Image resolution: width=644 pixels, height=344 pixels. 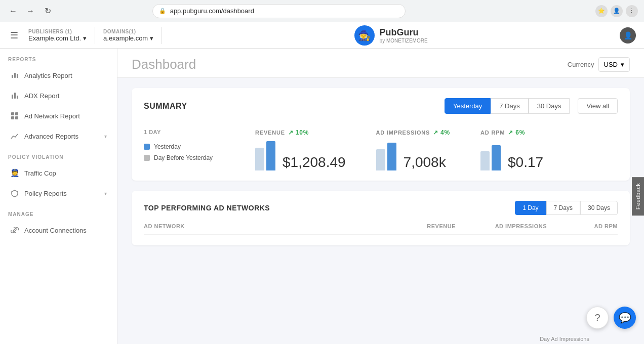 I want to click on adx-report-label: ADX Report, so click(x=66, y=96).